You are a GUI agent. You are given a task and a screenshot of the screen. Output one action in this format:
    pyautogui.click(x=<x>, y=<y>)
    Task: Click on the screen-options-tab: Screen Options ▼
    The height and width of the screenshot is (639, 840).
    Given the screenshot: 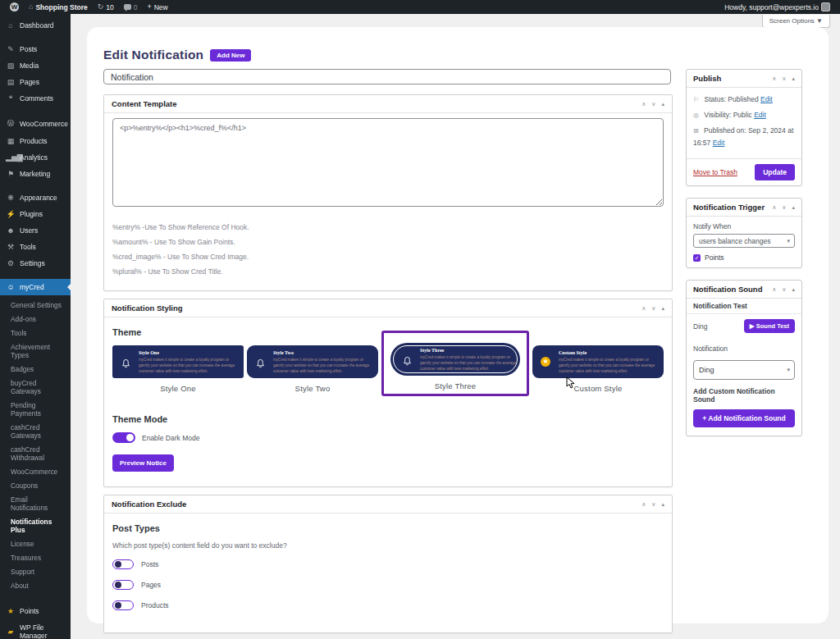 What is the action you would take?
    pyautogui.click(x=796, y=21)
    